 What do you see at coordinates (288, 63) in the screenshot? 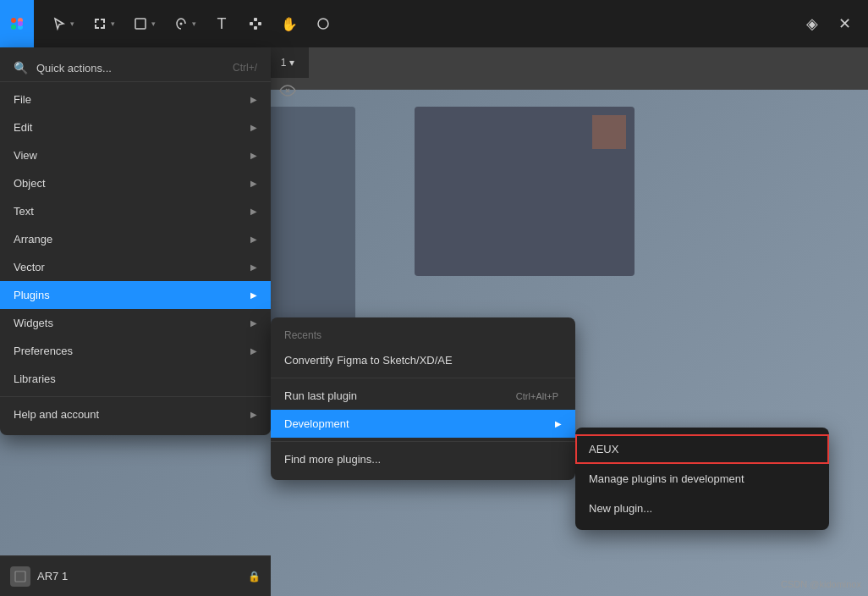
I see `page-indicator: 1 ▾` at bounding box center [288, 63].